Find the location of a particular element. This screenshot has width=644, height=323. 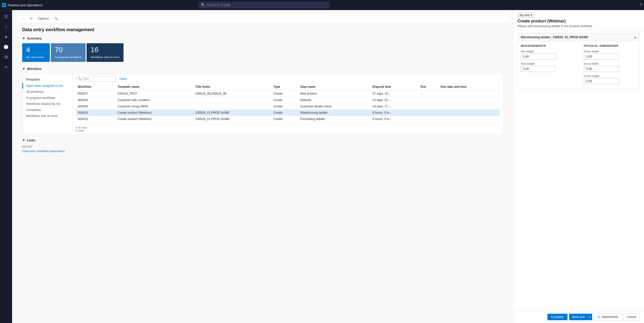

net-weight-input is located at coordinates (538, 57).